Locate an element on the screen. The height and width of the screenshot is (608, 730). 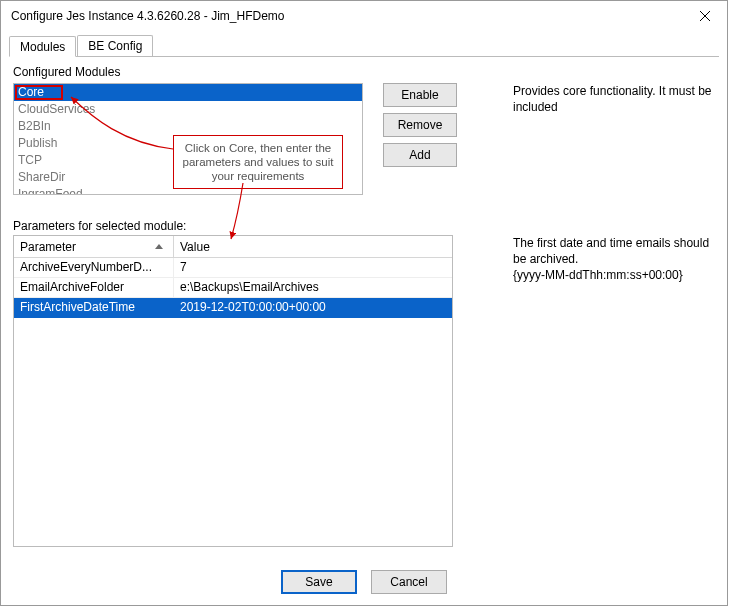
module-item-b2bin: B2BIn is located at coordinates (188, 126).